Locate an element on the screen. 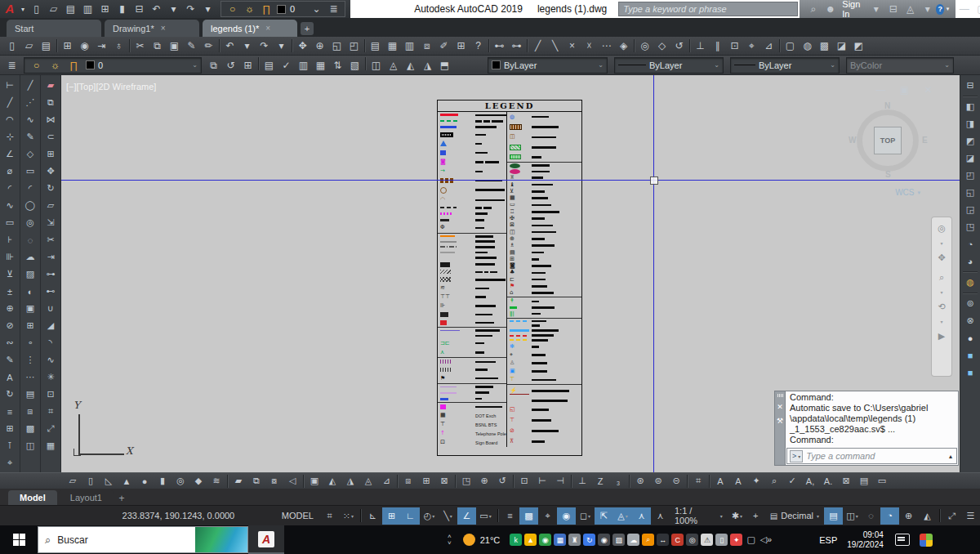  table-icon: ⊞ is located at coordinates (30, 325).